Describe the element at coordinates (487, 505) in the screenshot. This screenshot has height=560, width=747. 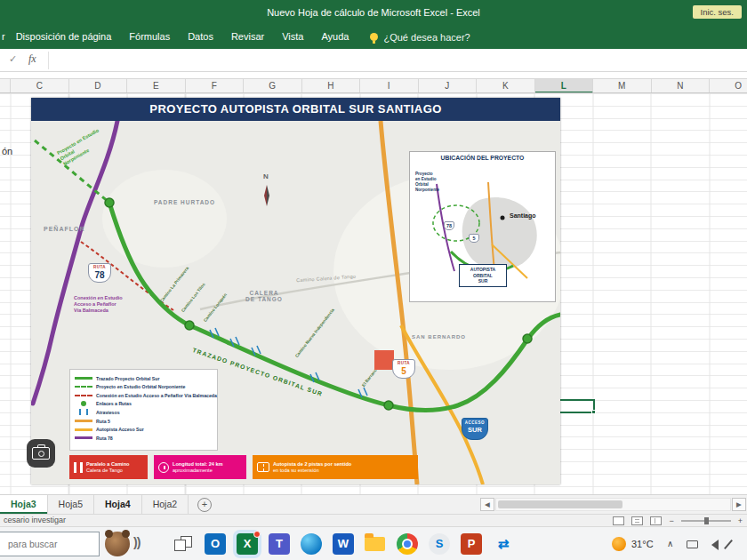
I see `hscroll-left-arrow: ◀` at that location.